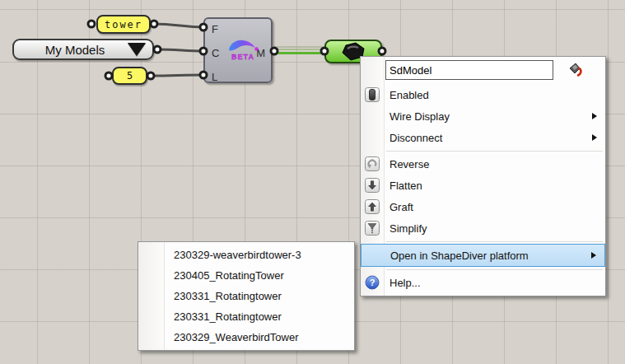 The width and height of the screenshot is (625, 364). What do you see at coordinates (483, 255) in the screenshot?
I see `menu-item-open-in-shapediver: Open in ShapeDiver platform` at bounding box center [483, 255].